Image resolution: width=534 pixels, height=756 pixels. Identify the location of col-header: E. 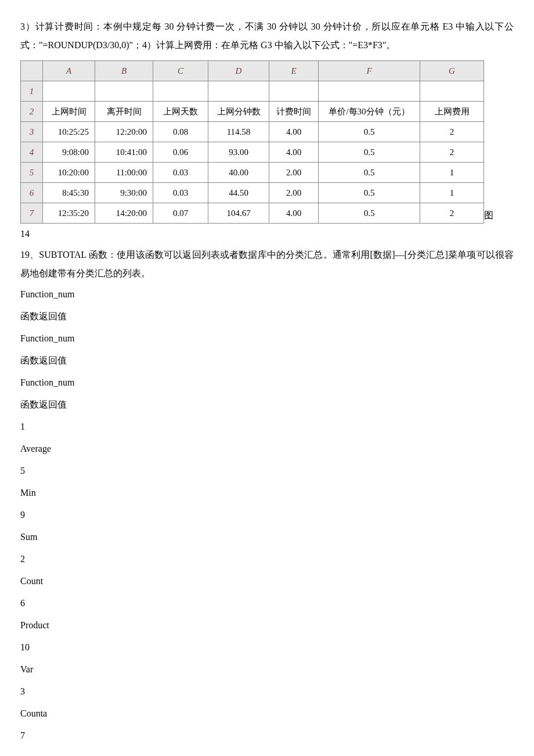
(294, 71).